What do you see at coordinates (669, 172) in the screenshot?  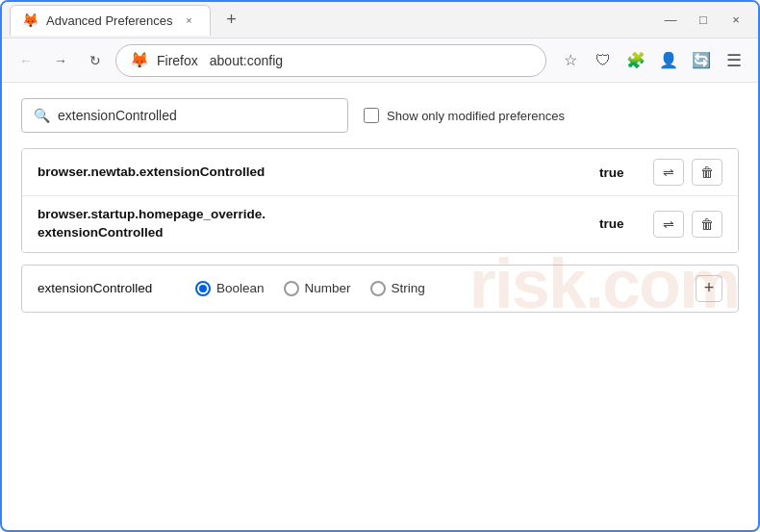 I see `toggle-button-1: ⇌` at bounding box center [669, 172].